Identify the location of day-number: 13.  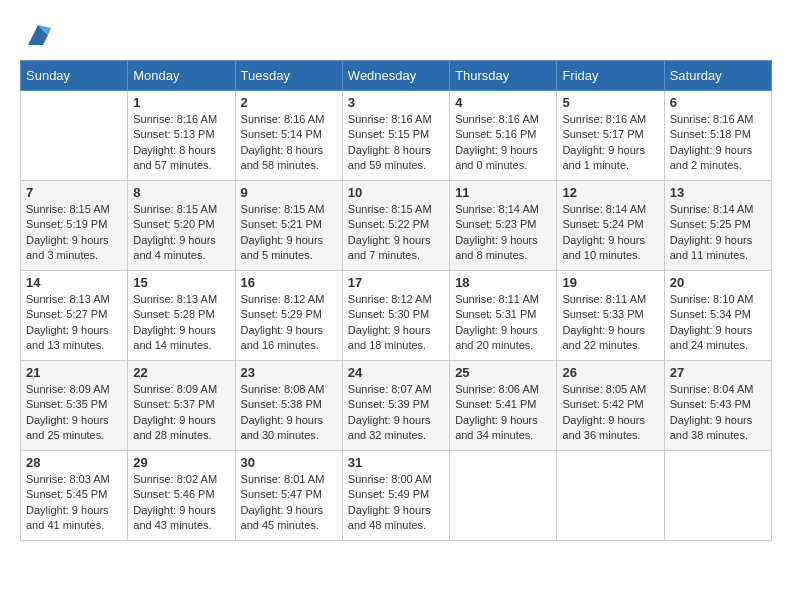
(718, 192).